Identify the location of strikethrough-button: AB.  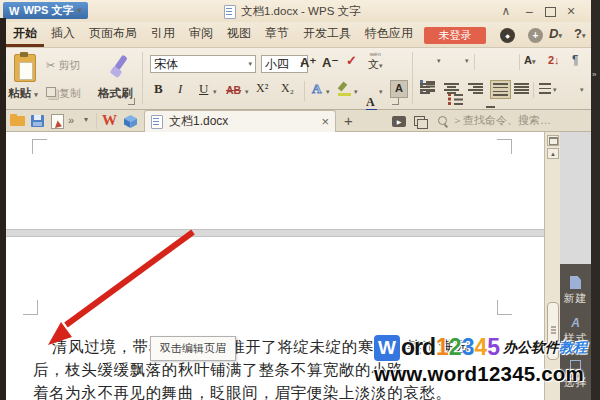
(234, 90).